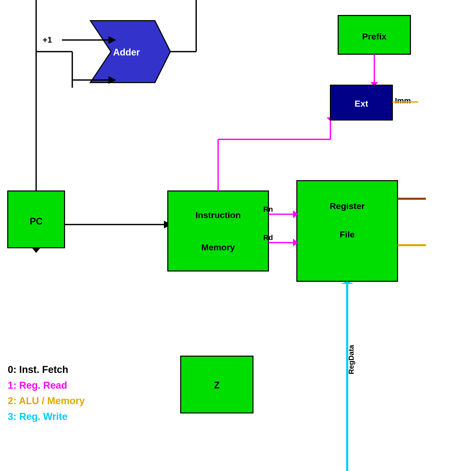 Image resolution: width=476 pixels, height=471 pixels. Describe the element at coordinates (10, 401) in the screenshot. I see `legend-step-2: 2` at that location.